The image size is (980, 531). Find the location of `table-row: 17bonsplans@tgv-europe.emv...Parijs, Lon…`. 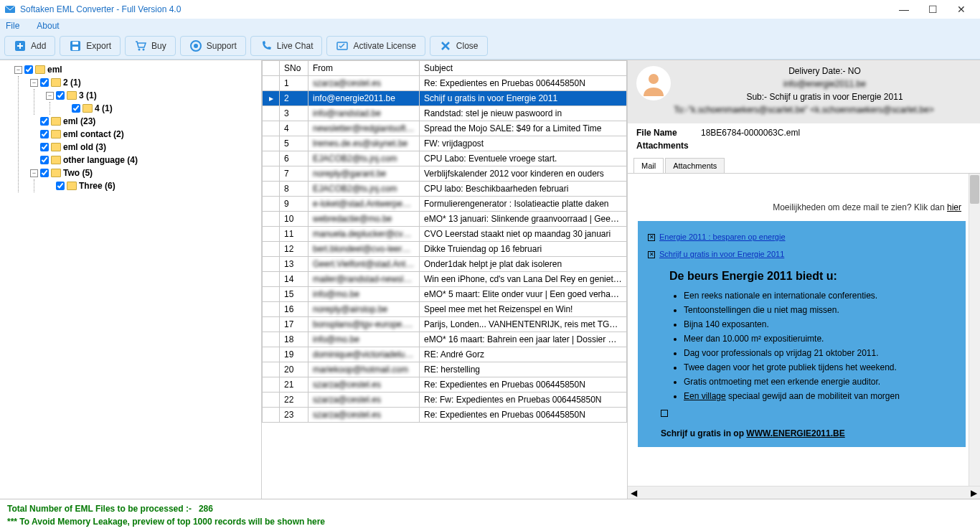

table-row: 17bonsplans@tgv-europe.emv...Parijs, Lon… is located at coordinates (445, 324).